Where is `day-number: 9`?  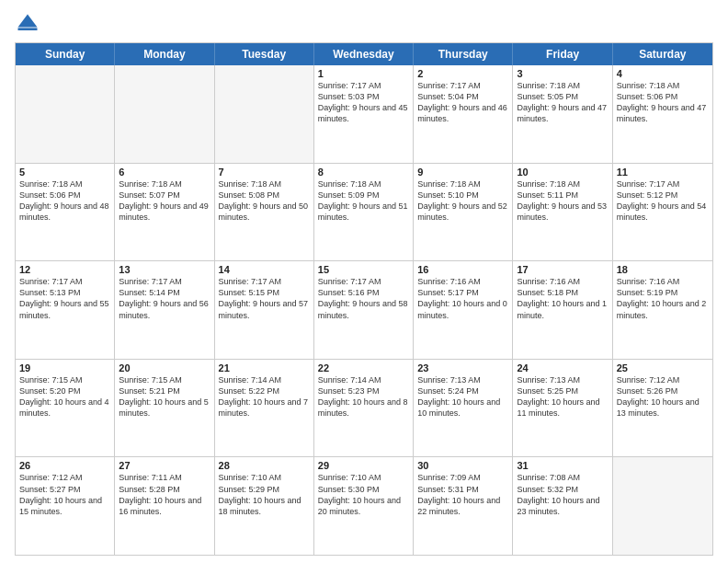
day-number: 9 is located at coordinates (463, 172).